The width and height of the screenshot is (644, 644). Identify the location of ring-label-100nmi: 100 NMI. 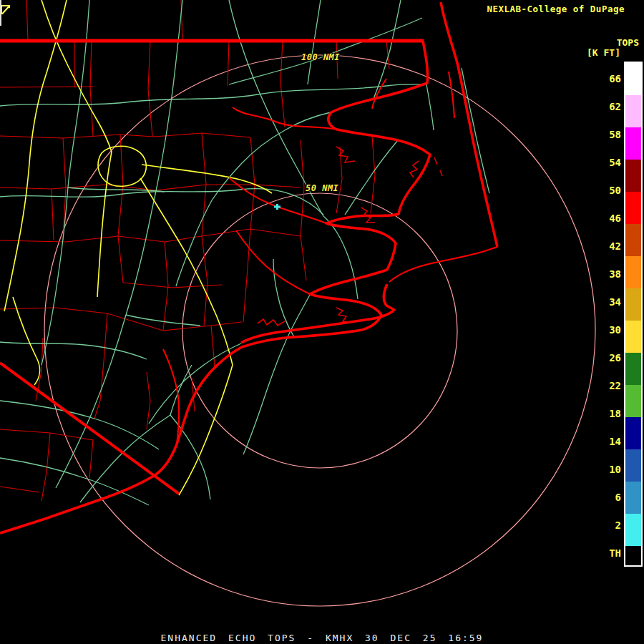
(321, 57).